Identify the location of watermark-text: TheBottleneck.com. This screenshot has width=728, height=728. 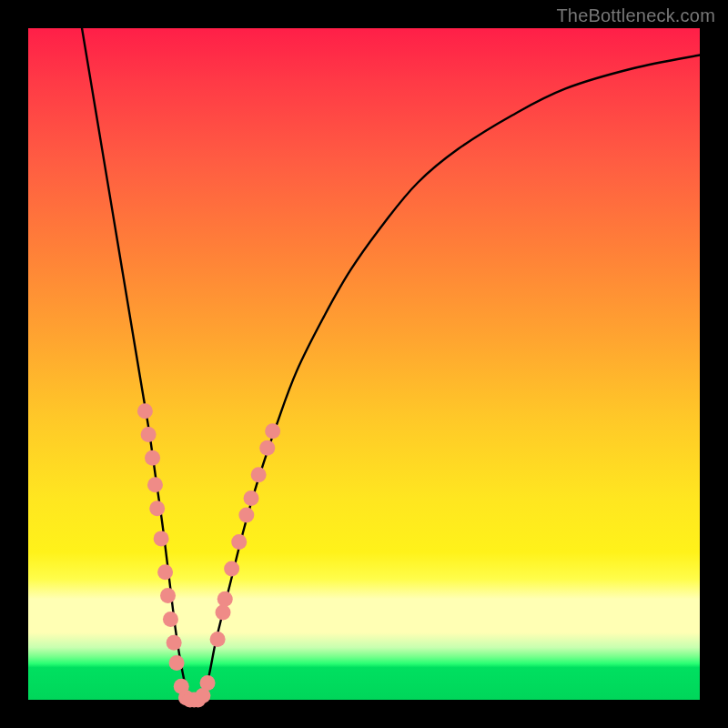
(635, 16).